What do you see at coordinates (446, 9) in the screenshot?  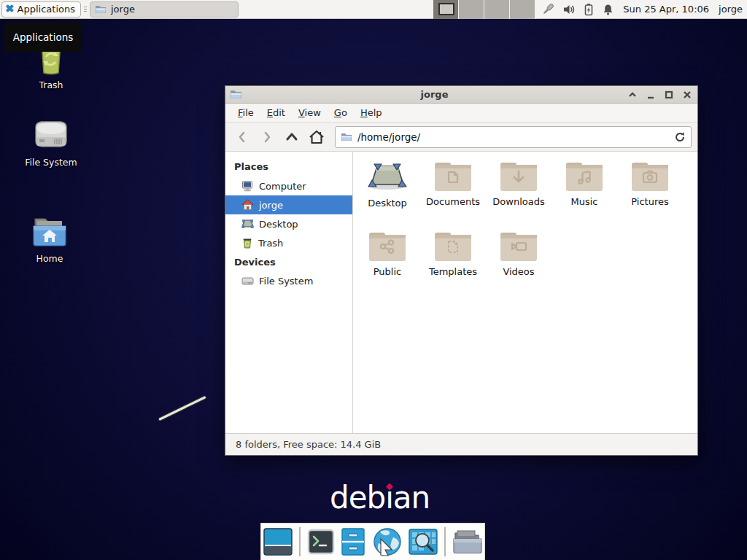 I see `workspace-window-preview` at bounding box center [446, 9].